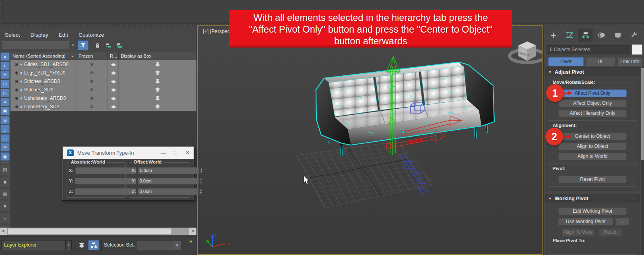 The width and height of the screenshot is (644, 255). I want to click on display-bones-icon: ∫, so click(5, 129).